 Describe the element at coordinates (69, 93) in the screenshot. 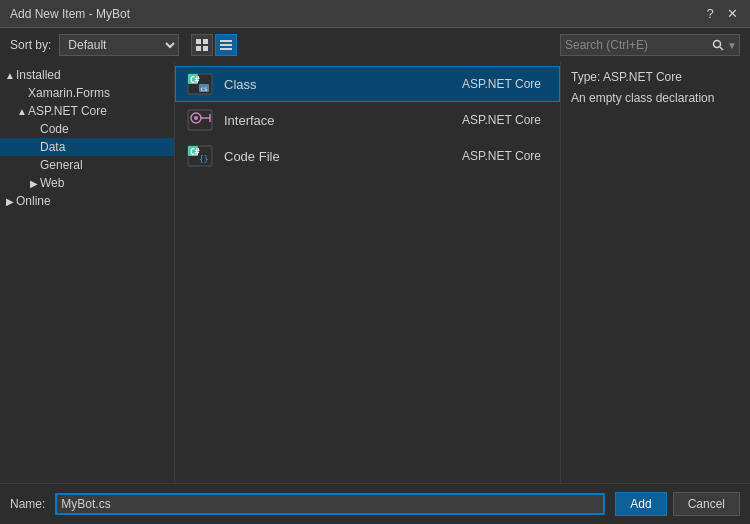

I see `sidebar-label-xamarin: Xamarin.Forms` at that location.